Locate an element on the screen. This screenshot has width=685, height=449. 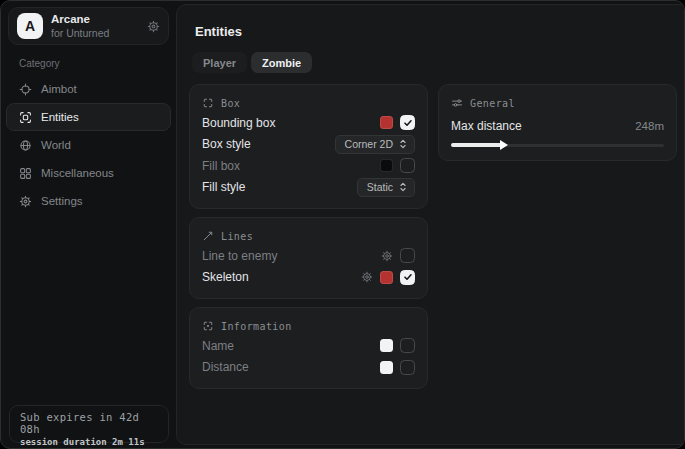
app-name: Arcane is located at coordinates (95, 19).